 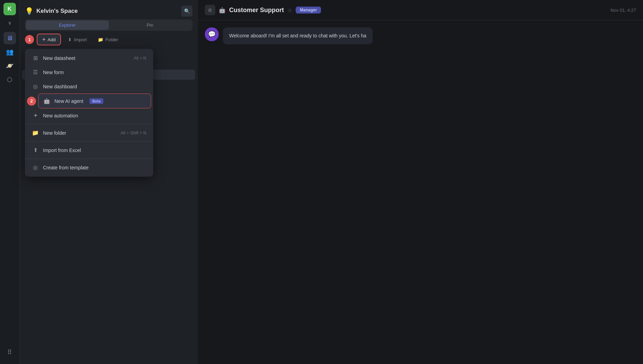 What do you see at coordinates (89, 150) in the screenshot?
I see `menu-item-import-excel: ⬆ Import from Excel` at bounding box center [89, 150].